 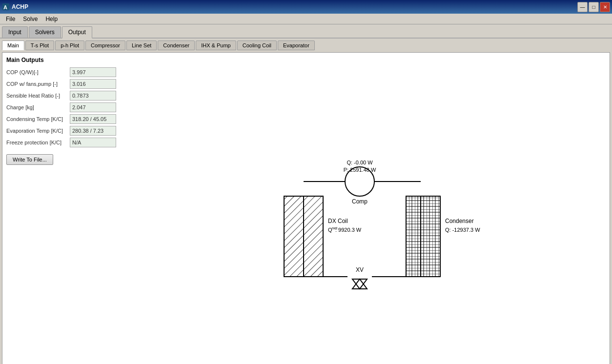 What do you see at coordinates (296, 45) in the screenshot?
I see `subtab-evaporator: Evaporator` at bounding box center [296, 45].